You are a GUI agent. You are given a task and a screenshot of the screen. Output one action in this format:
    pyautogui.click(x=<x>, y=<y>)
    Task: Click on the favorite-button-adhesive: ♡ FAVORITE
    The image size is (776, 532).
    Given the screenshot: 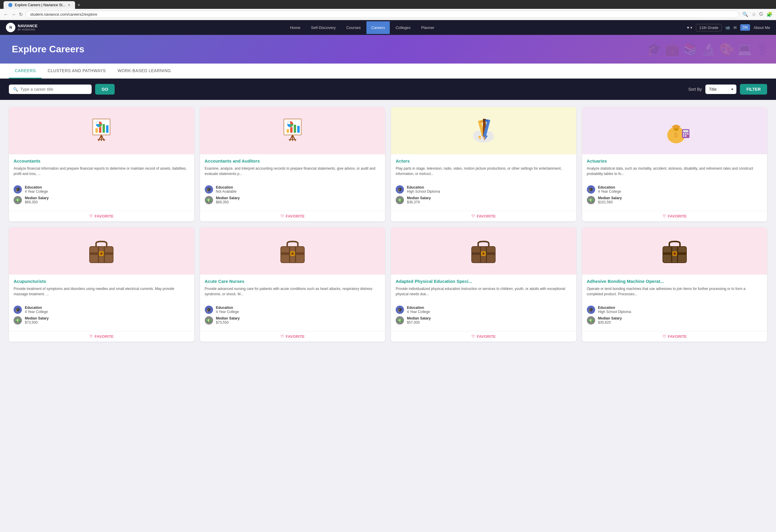 What is the action you would take?
    pyautogui.click(x=674, y=336)
    